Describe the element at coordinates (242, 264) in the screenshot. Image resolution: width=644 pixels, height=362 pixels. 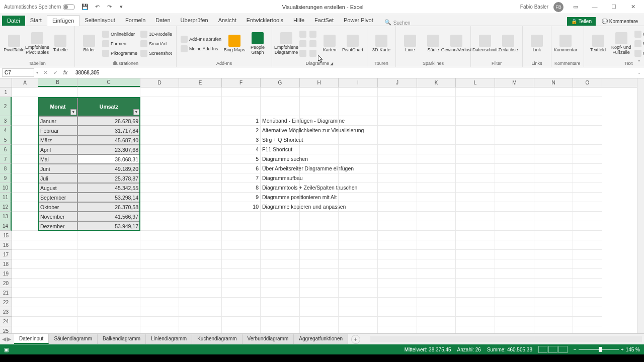
I see `cell-F18` at that location.